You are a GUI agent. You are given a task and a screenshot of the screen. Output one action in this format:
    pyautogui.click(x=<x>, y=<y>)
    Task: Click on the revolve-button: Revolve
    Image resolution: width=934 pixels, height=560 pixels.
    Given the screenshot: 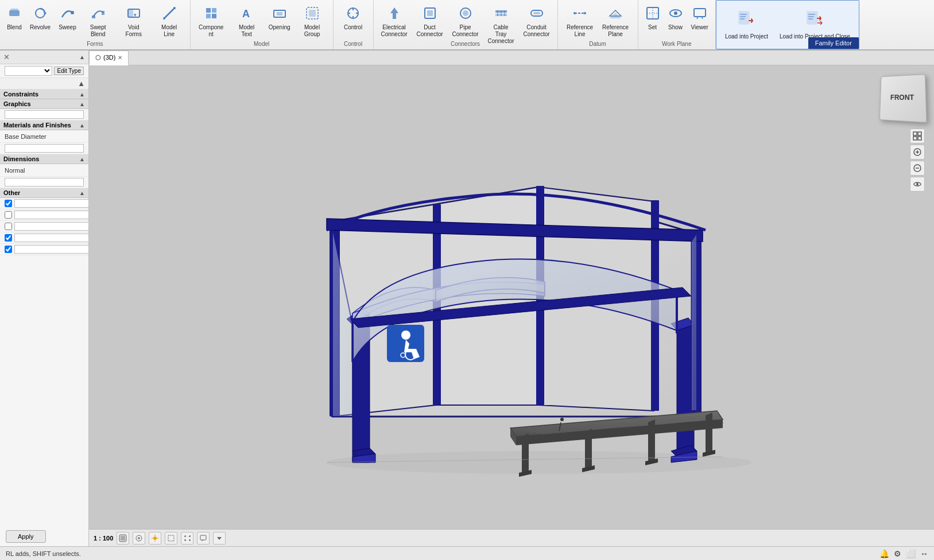 What is the action you would take?
    pyautogui.click(x=40, y=21)
    